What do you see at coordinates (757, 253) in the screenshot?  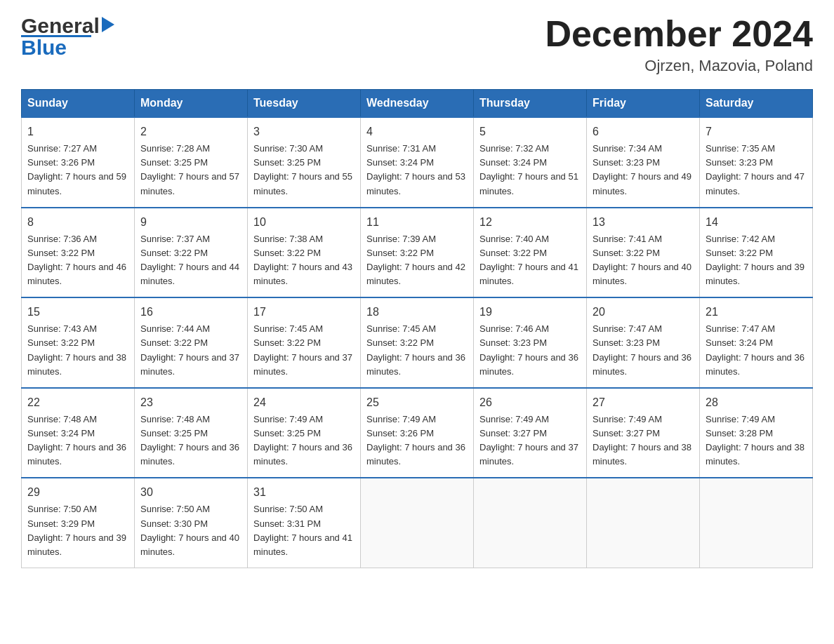 I see `calendar-cell: 14 Sunrise: 7:42 AMSunset: 3:22 PMDaylig…` at bounding box center [757, 253].